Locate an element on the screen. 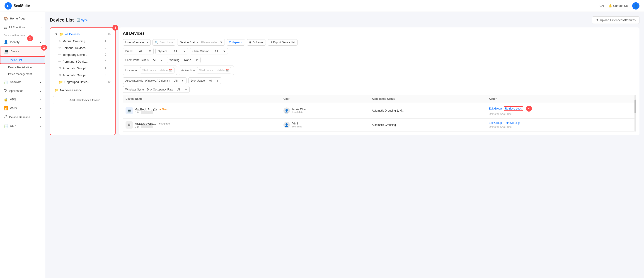  edit-icon-1: ✏ is located at coordinates (60, 41).